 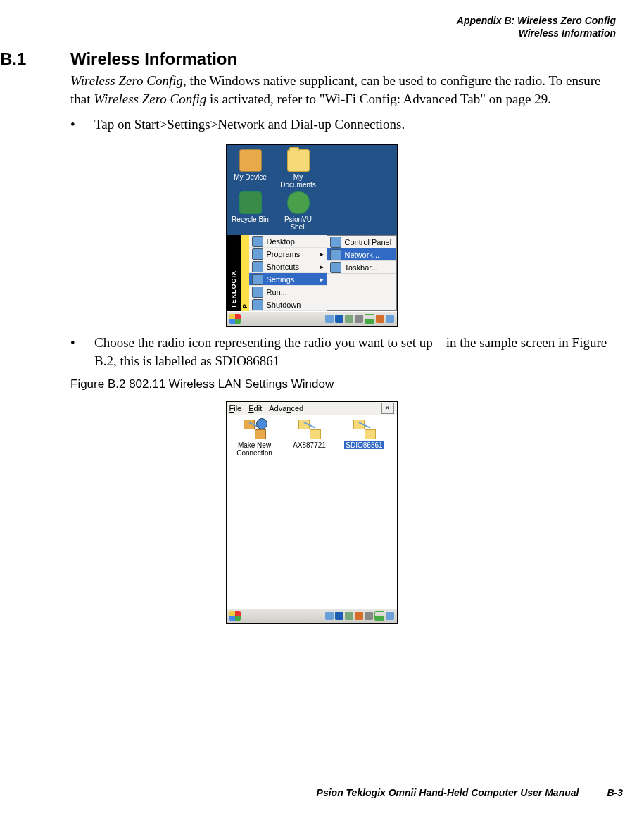 What do you see at coordinates (288, 267) in the screenshot?
I see `menu-shortcuts: Shortcuts▸` at bounding box center [288, 267].